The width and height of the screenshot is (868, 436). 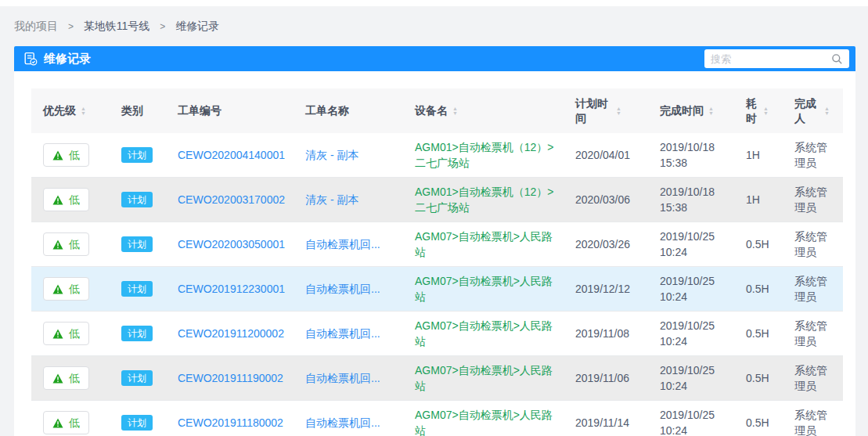 I want to click on search-box, so click(x=776, y=59).